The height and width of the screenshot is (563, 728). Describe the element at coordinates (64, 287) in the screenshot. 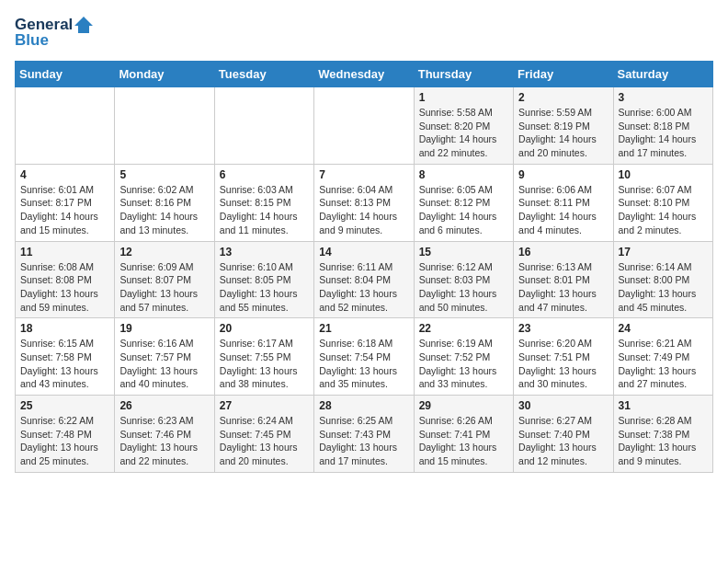

I see `day-info: Sunrise: 6:08 AM Sunset: 8:08 PM Dayligh…` at that location.